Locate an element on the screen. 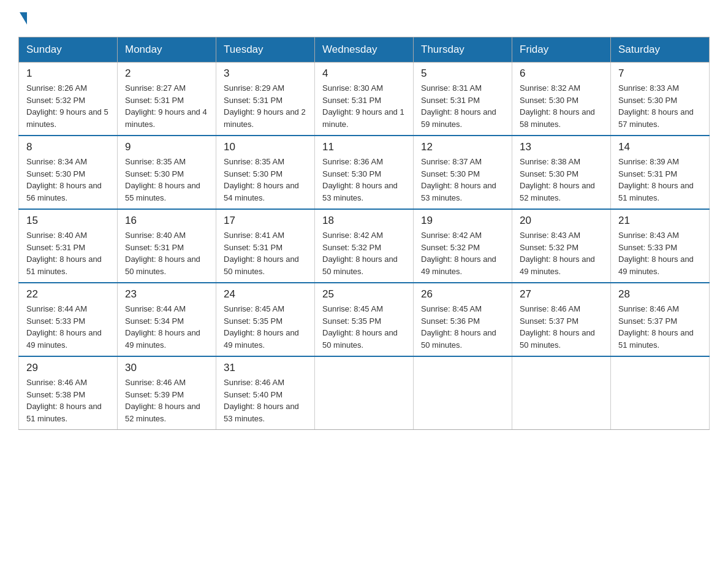  weekday-header-row: SundayMondayTuesdayWednesdayThursdayFrid… is located at coordinates (364, 50).